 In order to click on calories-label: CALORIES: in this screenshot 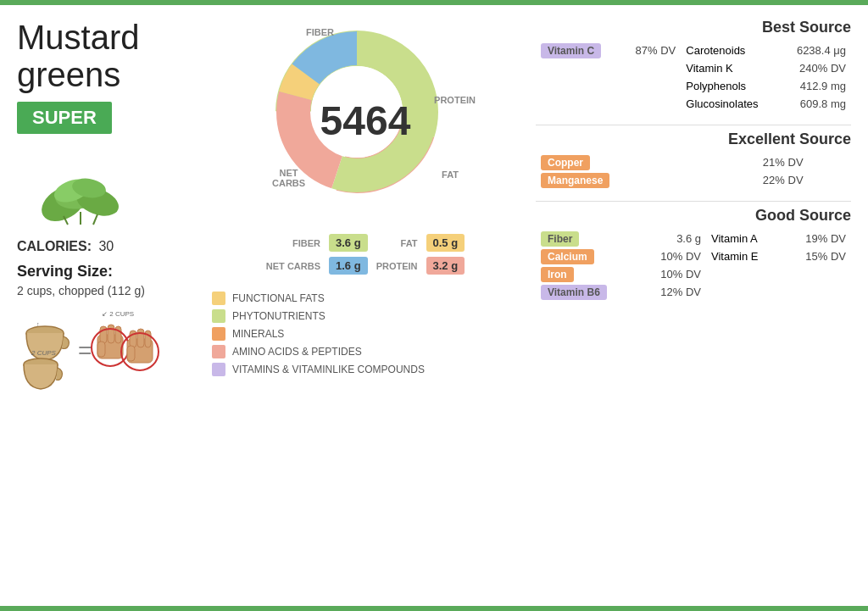, I will do `click(54, 246)`.